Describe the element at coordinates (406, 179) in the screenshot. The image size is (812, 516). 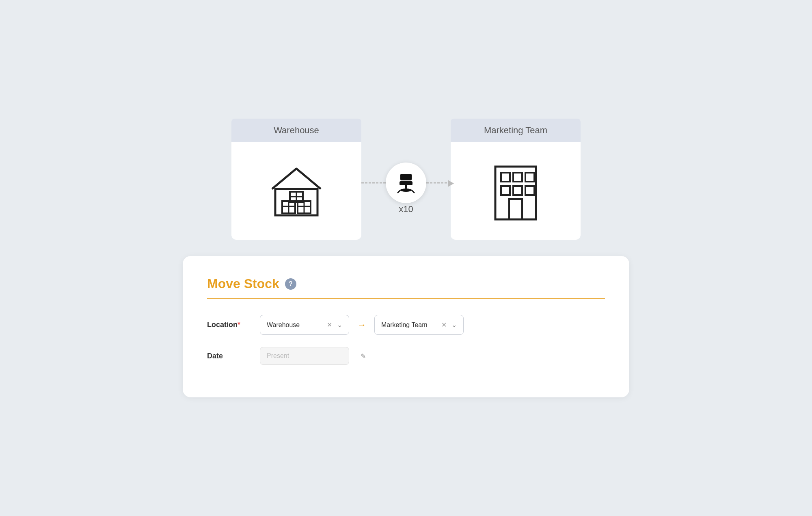
I see `diagram-section: Warehouse` at that location.